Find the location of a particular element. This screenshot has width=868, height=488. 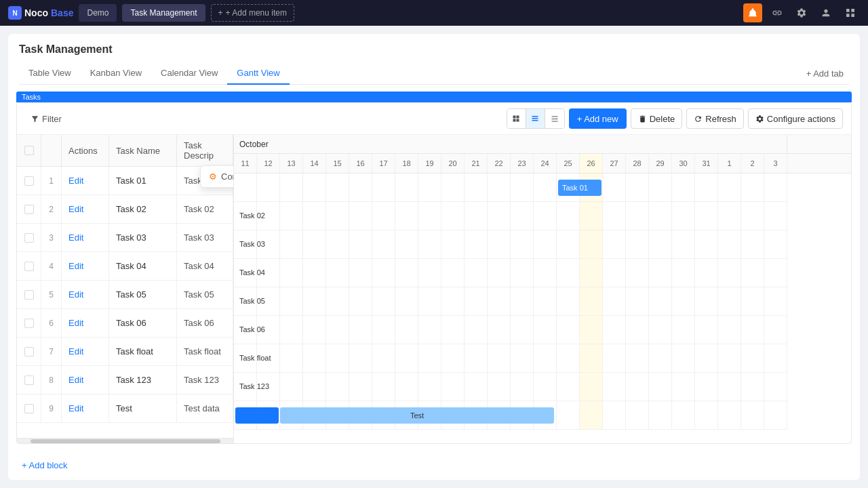

header-checkbox is located at coordinates (29, 150).